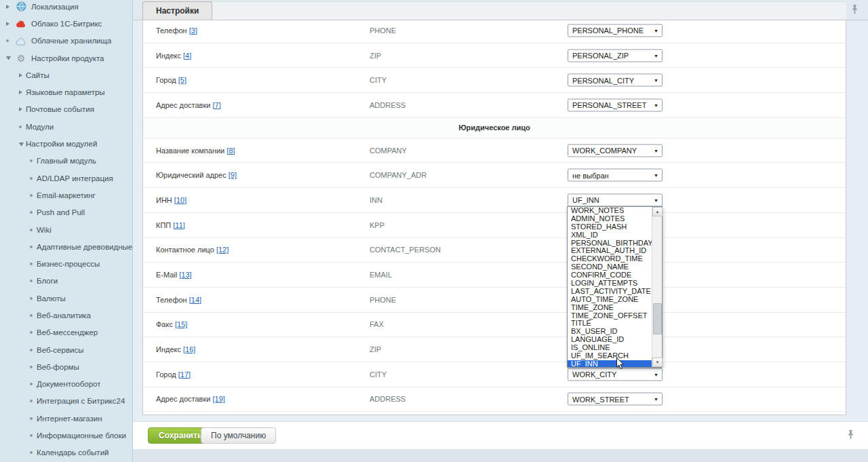 This screenshot has height=462, width=868. Describe the element at coordinates (615, 175) in the screenshot. I see `mapping-select: не выбран▼` at that location.